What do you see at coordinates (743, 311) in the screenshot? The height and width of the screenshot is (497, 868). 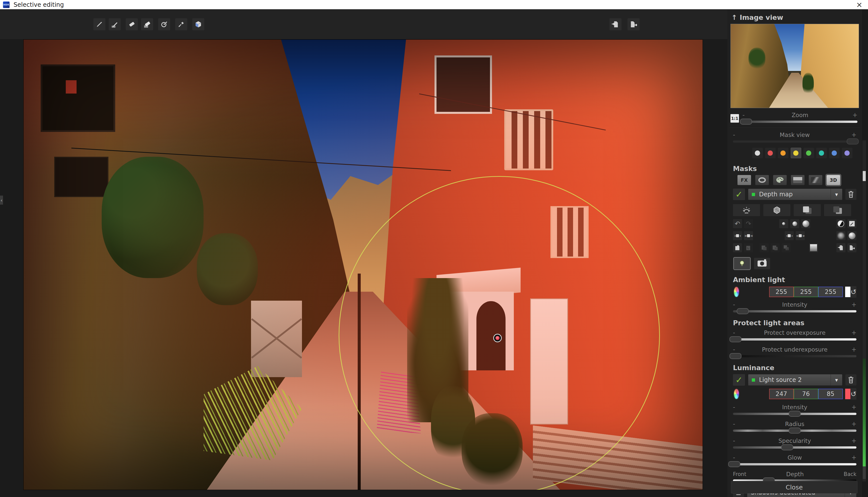 I see `ambient-intensity-thumb` at bounding box center [743, 311].